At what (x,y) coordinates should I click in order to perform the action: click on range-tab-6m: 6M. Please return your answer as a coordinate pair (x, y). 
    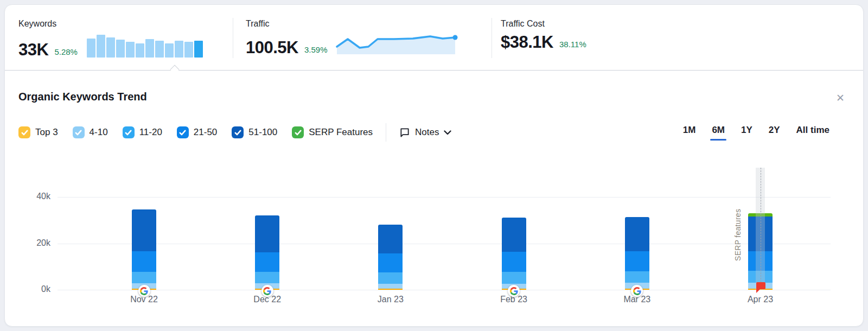
    Looking at the image, I should click on (718, 132).